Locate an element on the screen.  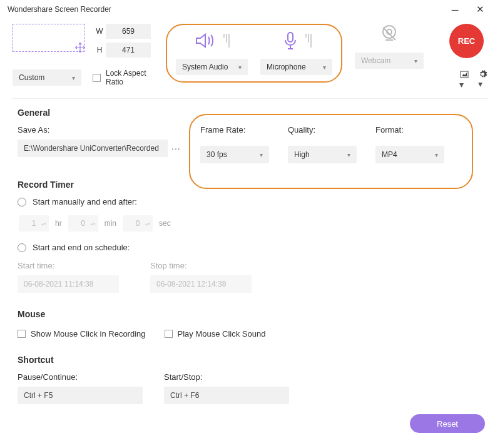
framerate-select: 30 fps▾ is located at coordinates (235, 155).